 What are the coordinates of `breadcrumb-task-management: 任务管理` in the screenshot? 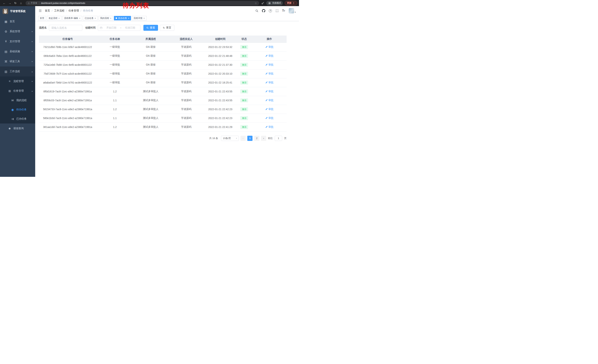 It's located at (74, 11).